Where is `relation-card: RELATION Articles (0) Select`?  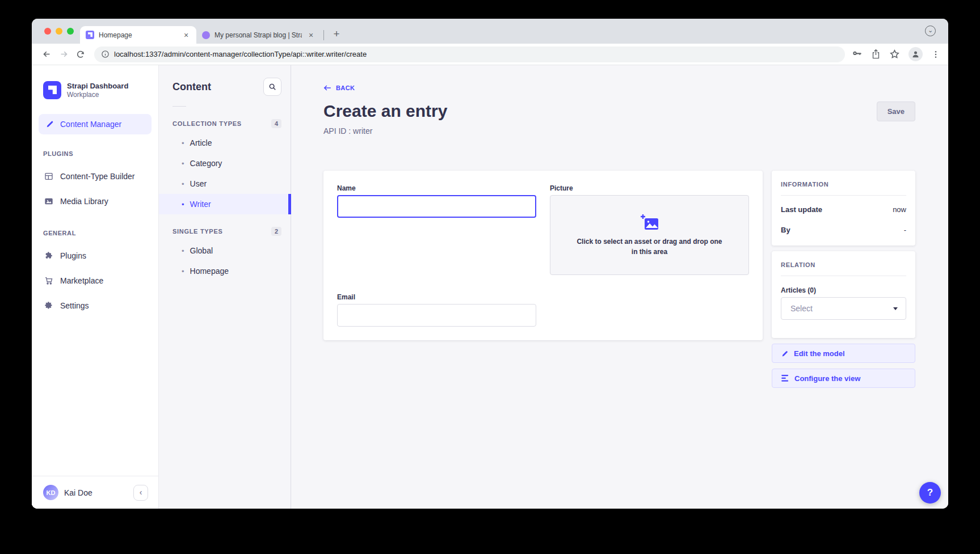 relation-card: RELATION Articles (0) Select is located at coordinates (843, 295).